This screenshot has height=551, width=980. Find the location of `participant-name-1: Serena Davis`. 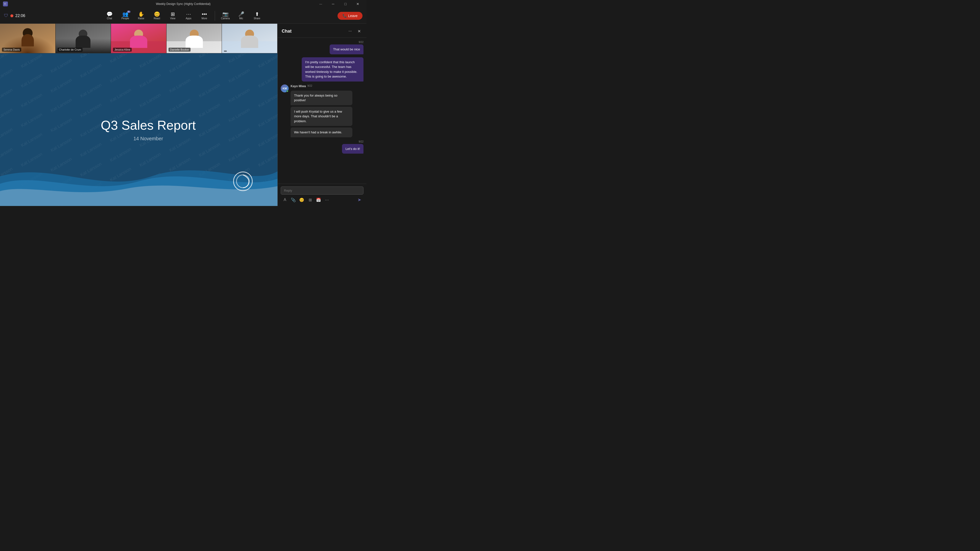

participant-name-1: Serena Davis is located at coordinates (11, 49).